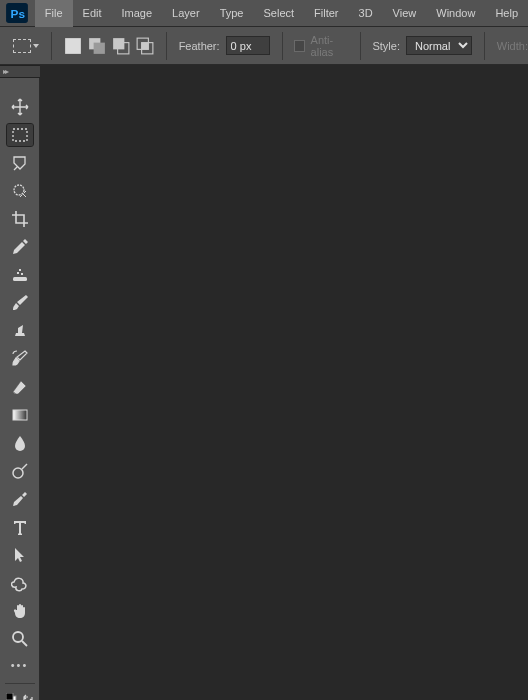  I want to click on eraser-tool, so click(20, 387).